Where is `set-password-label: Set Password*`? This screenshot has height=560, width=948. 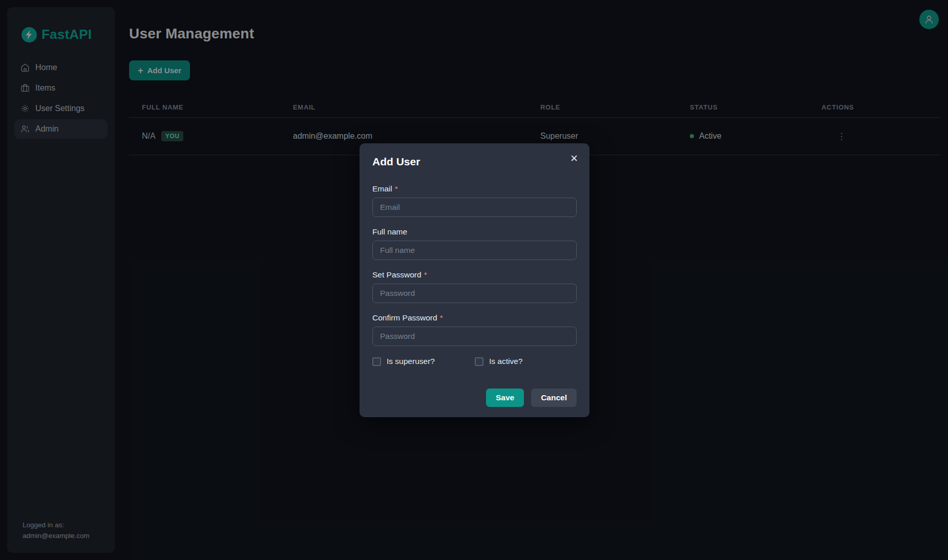 set-password-label: Set Password* is located at coordinates (474, 275).